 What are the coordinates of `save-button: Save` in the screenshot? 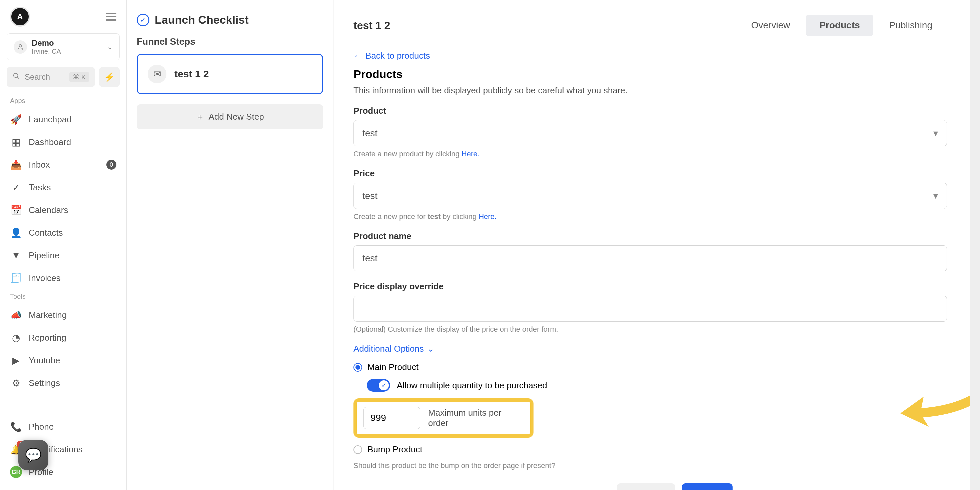 It's located at (707, 487).